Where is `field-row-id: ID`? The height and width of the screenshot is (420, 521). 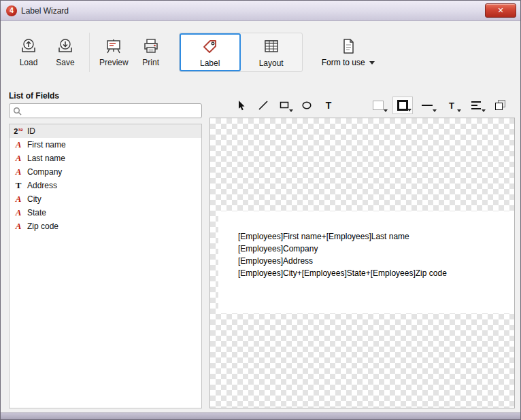 field-row-id: ID is located at coordinates (105, 131).